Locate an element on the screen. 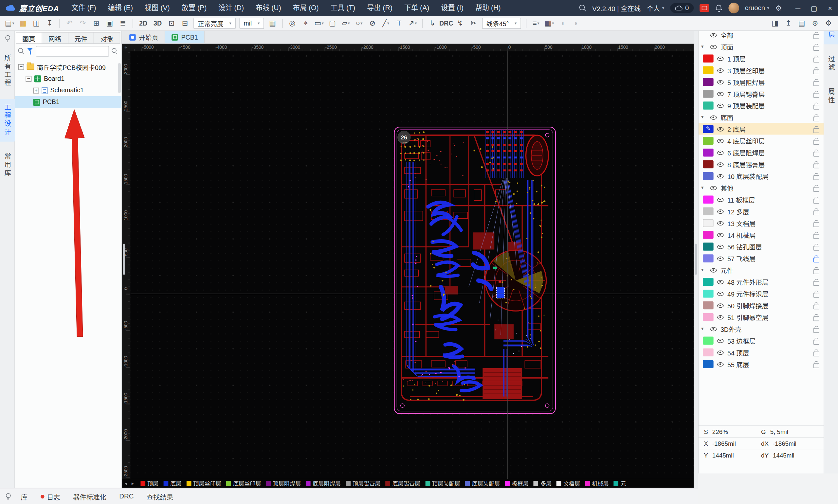  list-settings-button: ≣ is located at coordinates (123, 23).